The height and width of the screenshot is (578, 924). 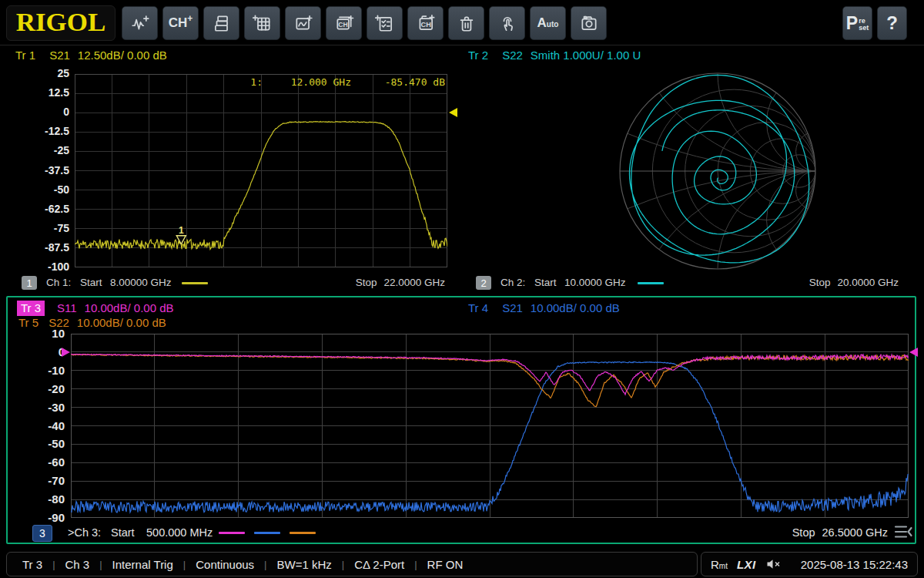 I want to click on y-axis-label: -20, so click(x=42, y=388).